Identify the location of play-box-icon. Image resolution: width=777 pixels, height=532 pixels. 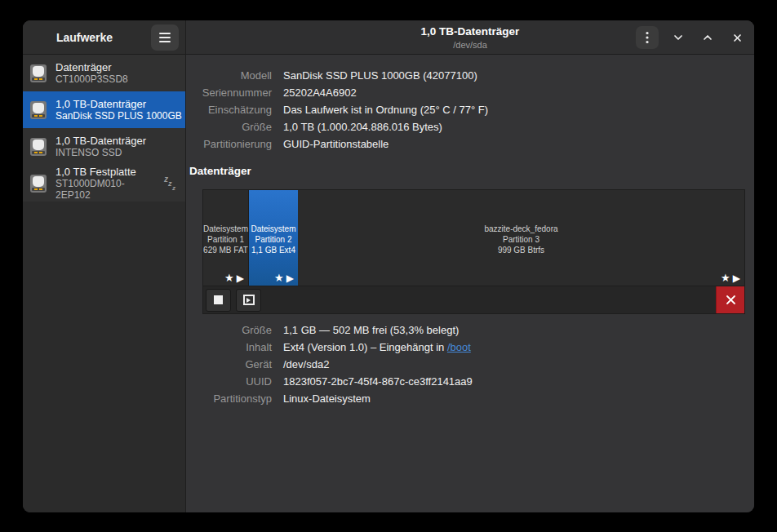
(249, 300).